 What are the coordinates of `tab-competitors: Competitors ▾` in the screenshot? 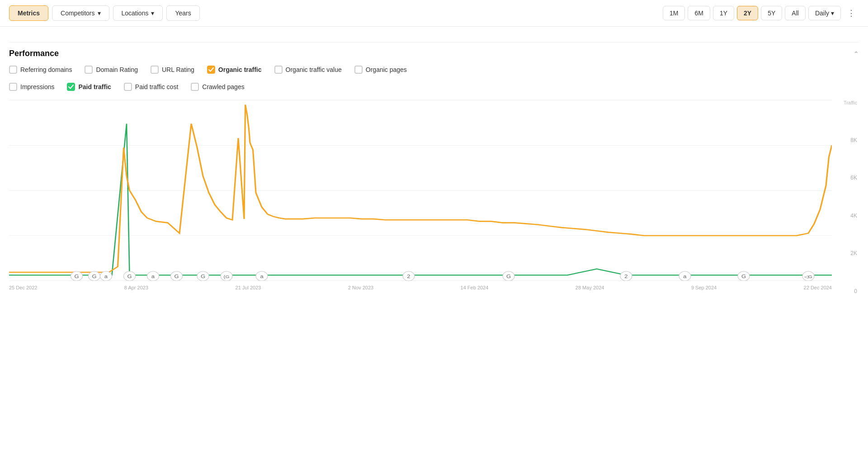 It's located at (80, 13).